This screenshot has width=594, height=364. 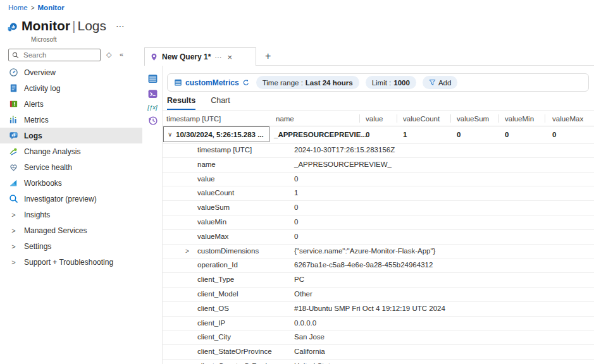 I want to click on tab-chart: Chart, so click(x=220, y=103).